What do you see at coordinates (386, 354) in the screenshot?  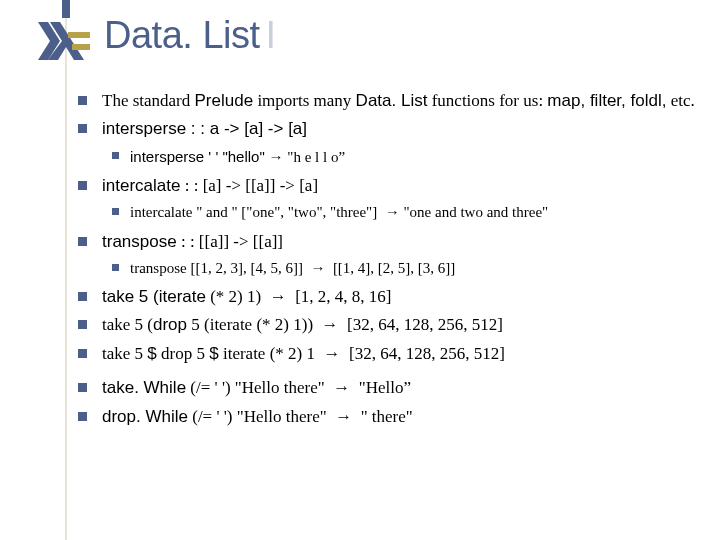 I see `bullet-dollar: take 5 $ drop 5 $ iterate (* 2) 1 → [32,…` at bounding box center [386, 354].